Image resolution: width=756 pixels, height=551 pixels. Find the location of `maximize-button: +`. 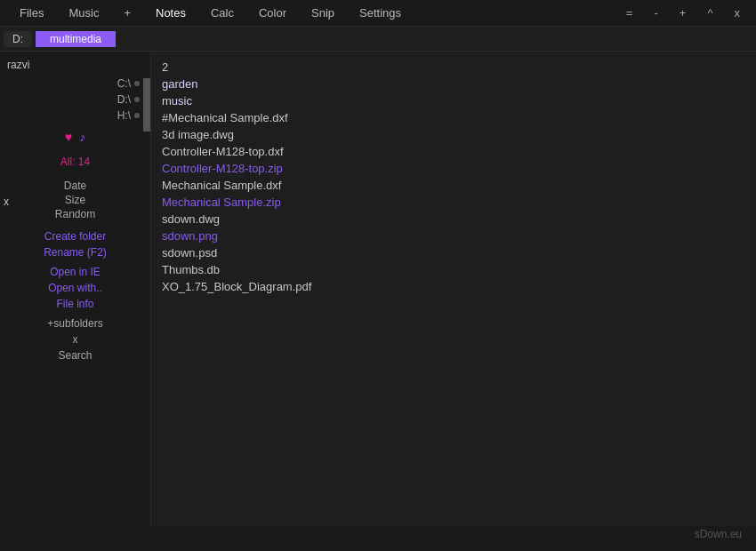

maximize-button: + is located at coordinates (683, 12).